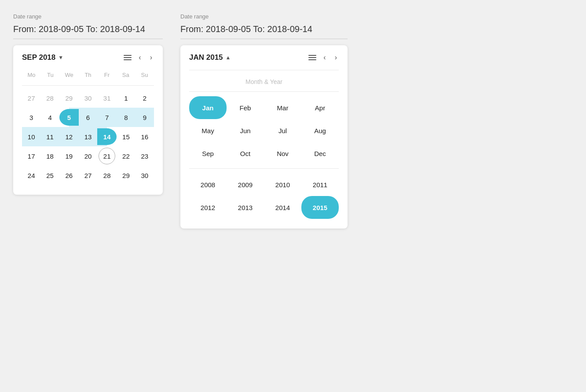 The height and width of the screenshot is (392, 586). I want to click on day-circle: 21, so click(107, 156).